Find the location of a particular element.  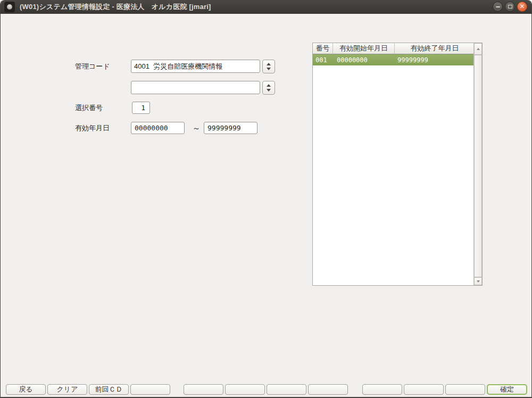

window-controls: ✕ is located at coordinates (510, 6).